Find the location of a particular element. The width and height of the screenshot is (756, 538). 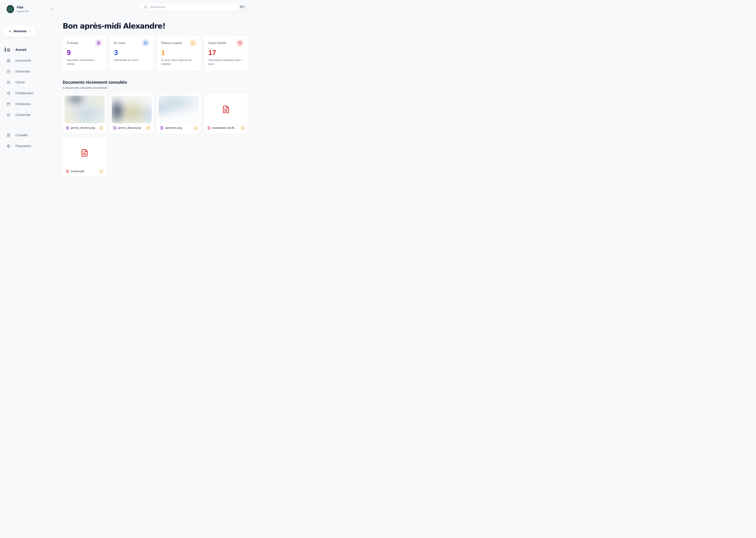

sidebar-item-label: Corbeille is located at coordinates (22, 135).